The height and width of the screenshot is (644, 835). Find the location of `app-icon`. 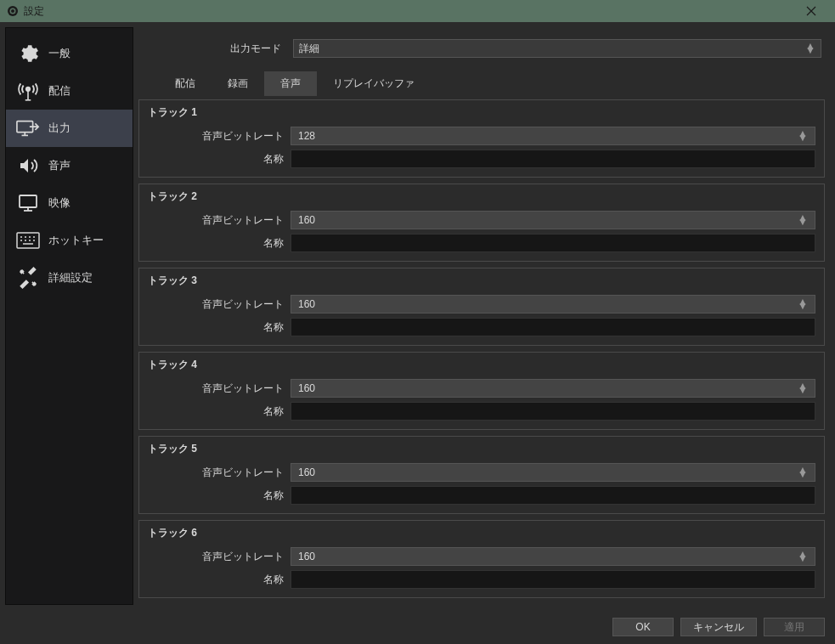

app-icon is located at coordinates (13, 11).